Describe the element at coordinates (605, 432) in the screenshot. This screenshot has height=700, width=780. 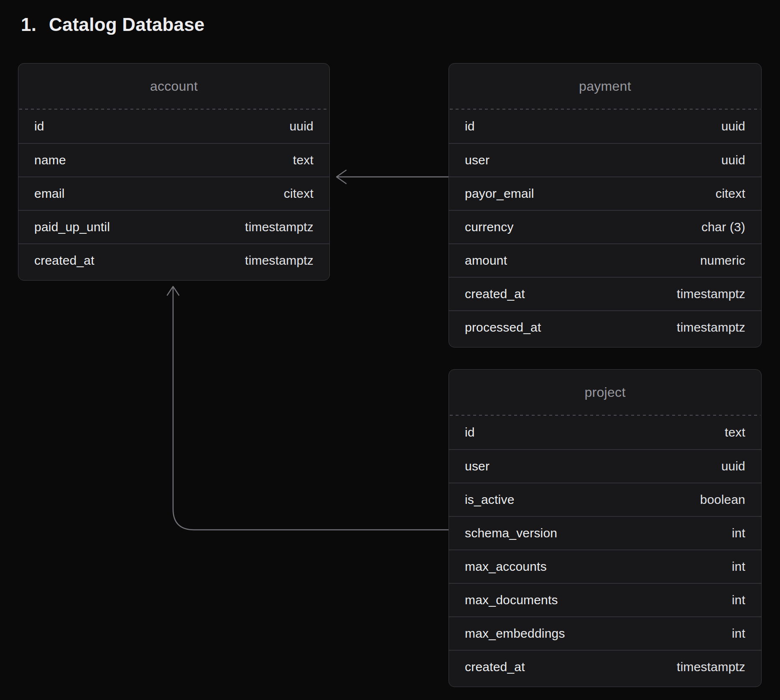
I see `field-row: idtext` at that location.